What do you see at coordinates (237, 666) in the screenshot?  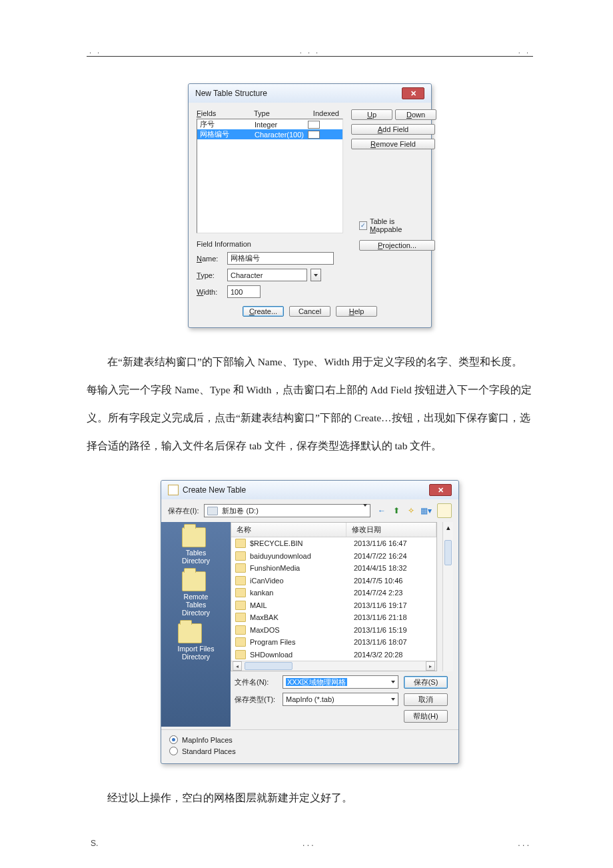 I see `scroll-left-icon: ◂` at bounding box center [237, 666].